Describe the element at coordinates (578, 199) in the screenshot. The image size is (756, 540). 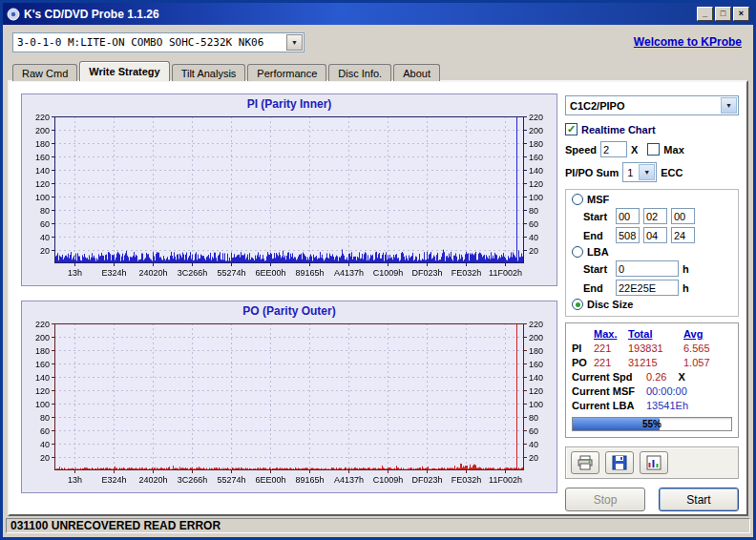
I see `msf-radio` at that location.